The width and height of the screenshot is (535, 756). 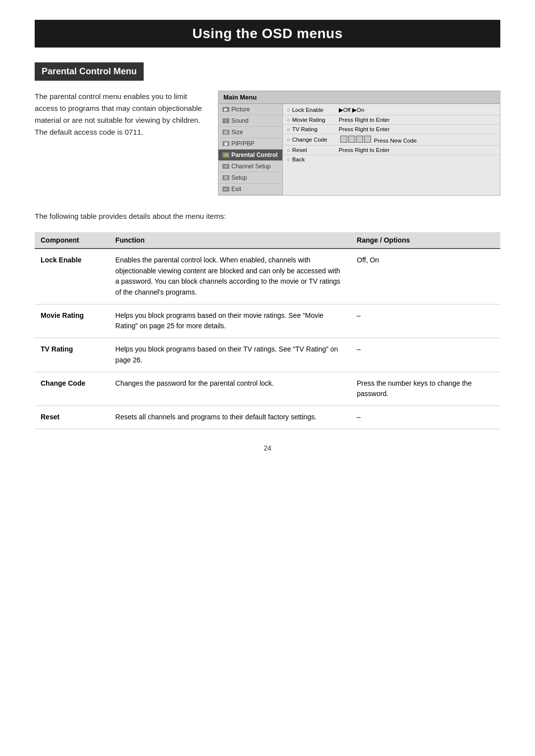 I want to click on osd-menu-sound: ♪ Sound, so click(x=251, y=121).